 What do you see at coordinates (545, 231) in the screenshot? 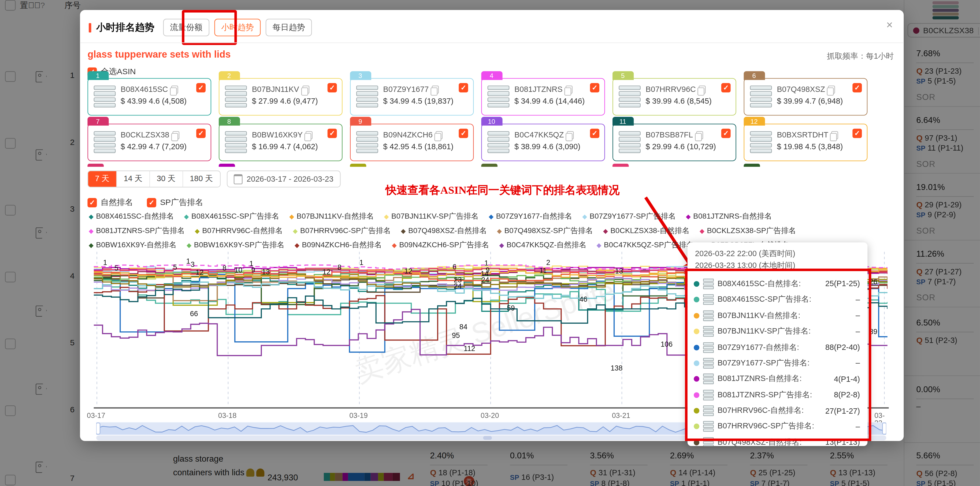
I see `legend-item: ◆B07Q498XSZ-SP广告排名` at bounding box center [545, 231].